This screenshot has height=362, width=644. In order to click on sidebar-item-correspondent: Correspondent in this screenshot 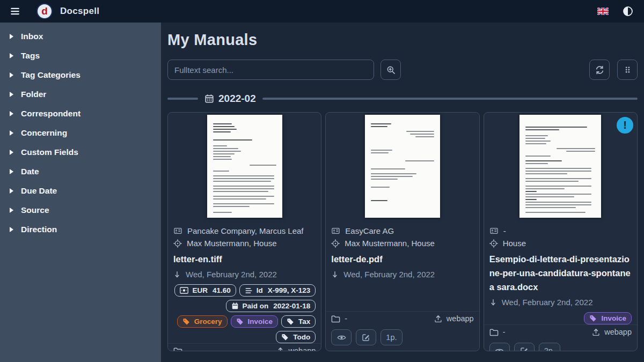, I will do `click(80, 114)`.